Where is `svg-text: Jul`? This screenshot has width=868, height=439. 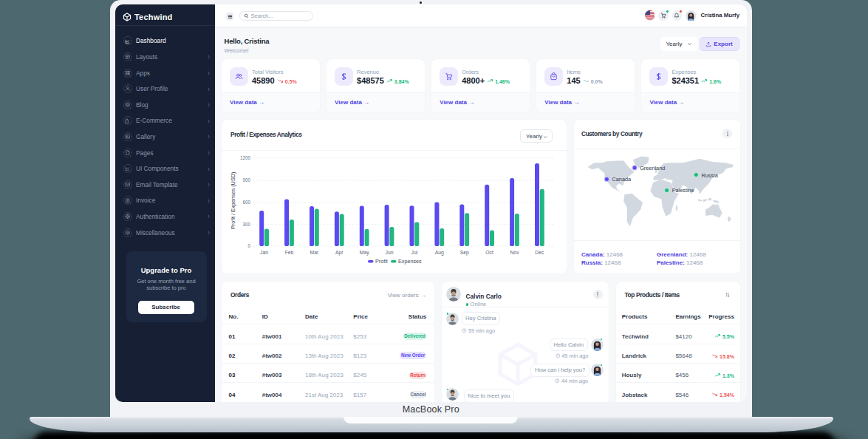
svg-text: Jul is located at coordinates (415, 253).